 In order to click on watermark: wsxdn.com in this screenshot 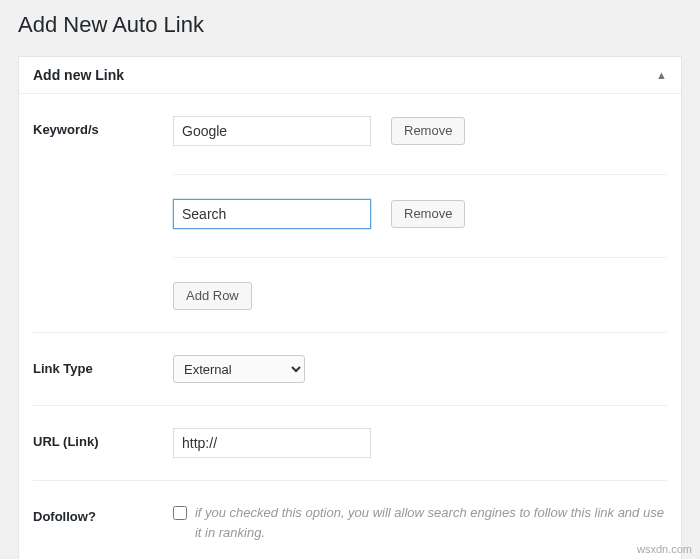, I will do `click(664, 549)`.